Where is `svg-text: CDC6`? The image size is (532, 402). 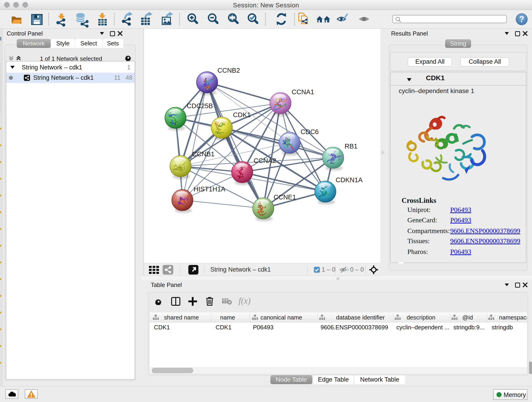 svg-text: CDC6 is located at coordinates (310, 132).